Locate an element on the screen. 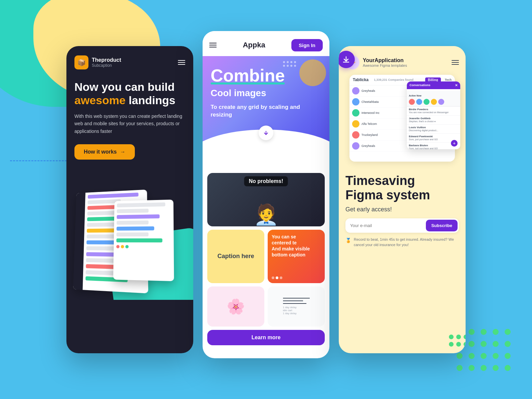 The image size is (532, 399). headline-line1: Now you can build is located at coordinates (124, 87).